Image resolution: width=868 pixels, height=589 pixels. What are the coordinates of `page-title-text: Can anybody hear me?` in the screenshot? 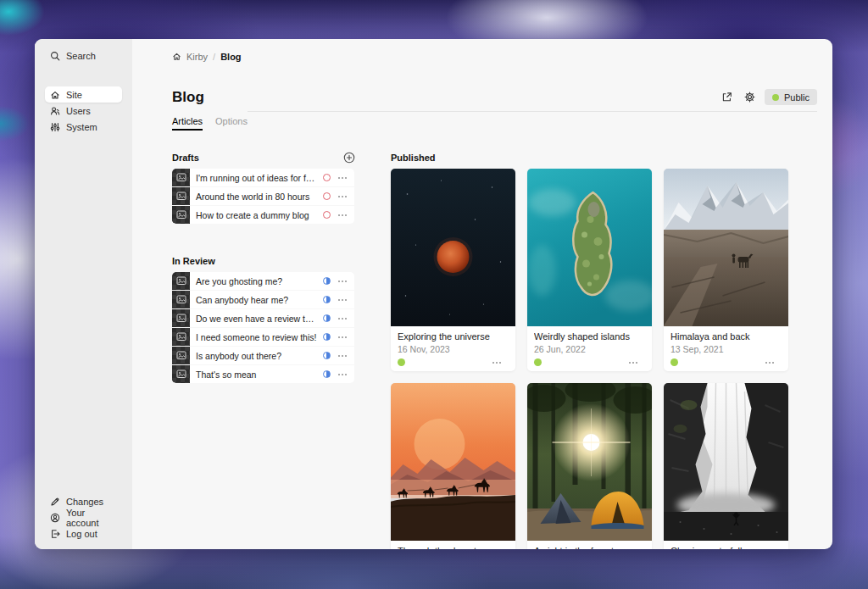 It's located at (256, 300).